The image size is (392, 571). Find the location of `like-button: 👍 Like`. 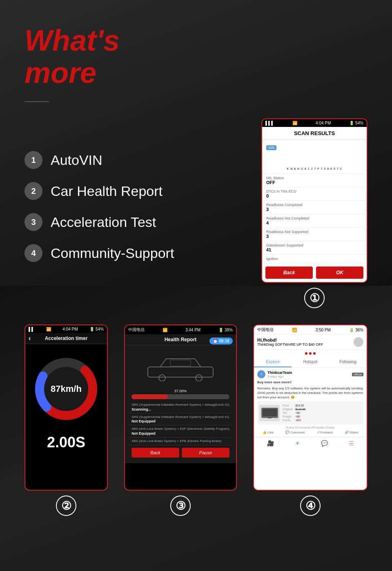

like-button: 👍 Like is located at coordinates (268, 433).